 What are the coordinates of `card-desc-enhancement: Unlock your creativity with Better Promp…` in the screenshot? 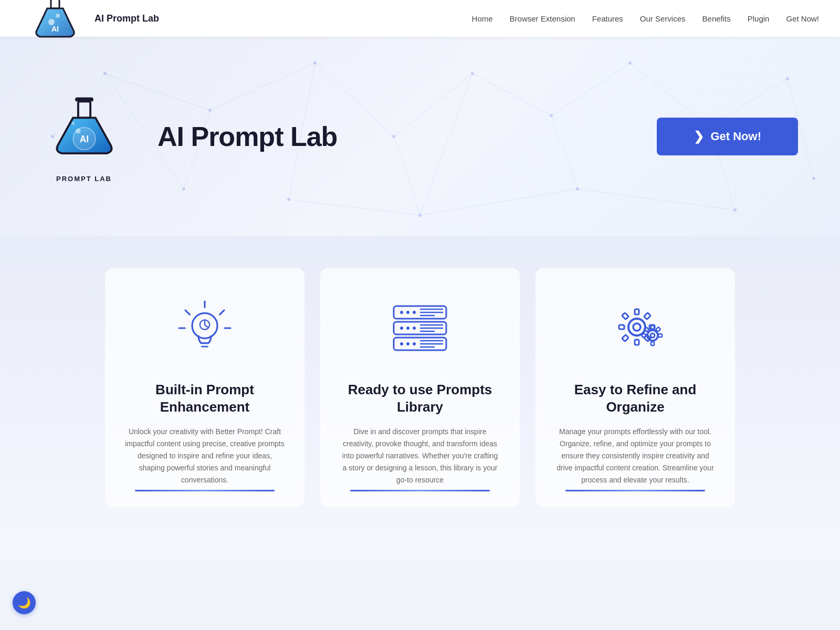 It's located at (205, 456).